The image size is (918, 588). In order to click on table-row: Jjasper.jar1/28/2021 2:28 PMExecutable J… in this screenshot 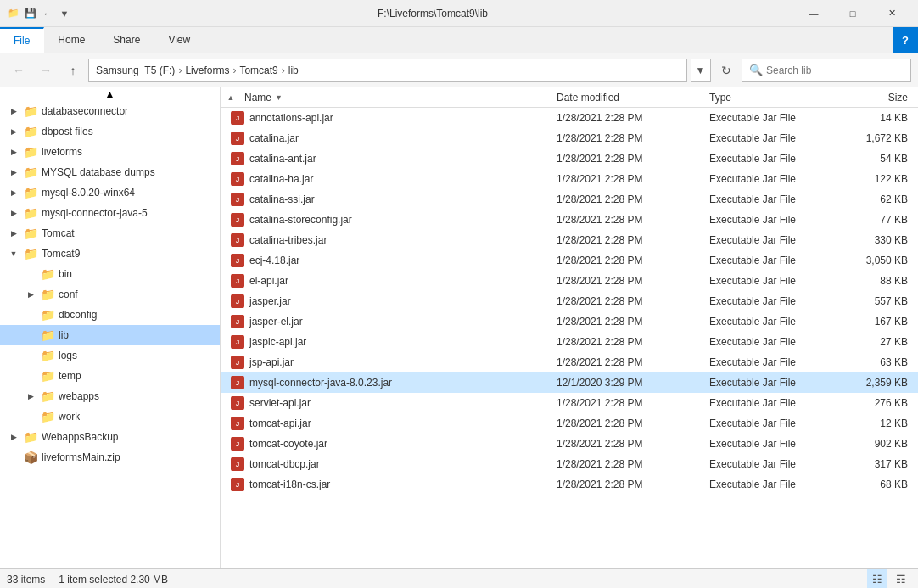, I will do `click(569, 301)`.